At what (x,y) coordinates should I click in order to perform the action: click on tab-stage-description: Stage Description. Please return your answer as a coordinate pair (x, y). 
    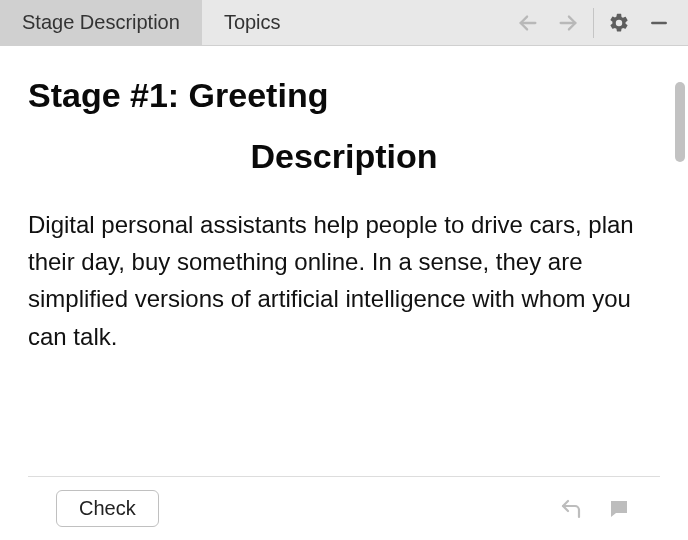
    Looking at the image, I should click on (101, 23).